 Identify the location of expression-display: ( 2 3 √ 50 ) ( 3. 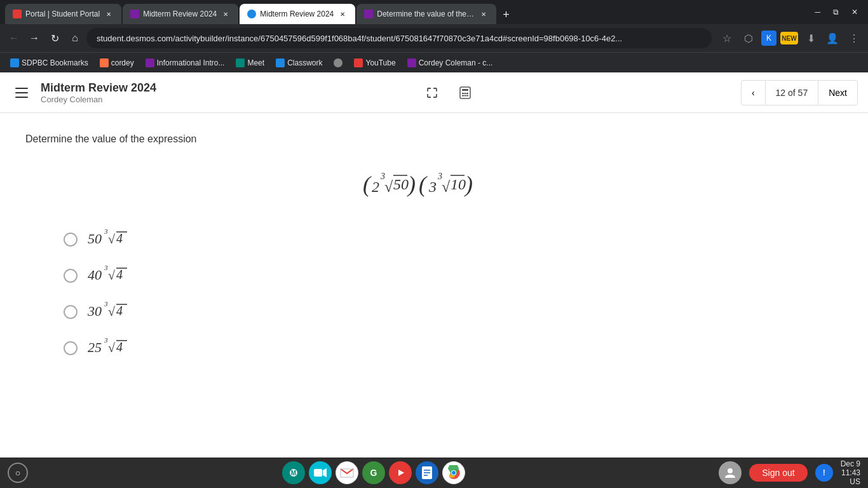
(434, 184).